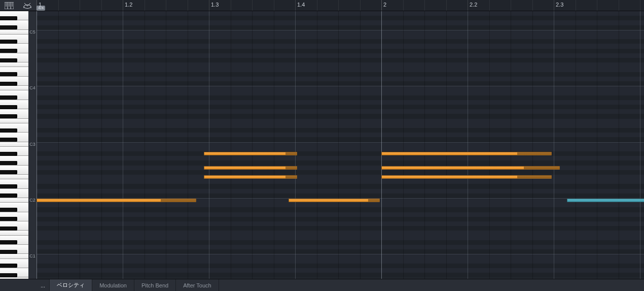 This screenshot has height=291, width=644. Describe the element at coordinates (71, 285) in the screenshot. I see `tab-velocity: ベロシティ` at that location.